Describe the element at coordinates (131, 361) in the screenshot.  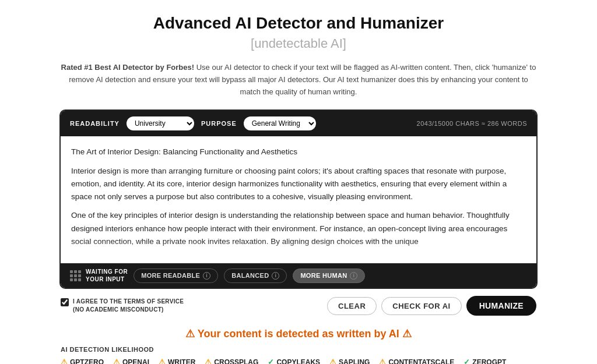
I see `detector-openai: ⚠OPENAI` at that location.